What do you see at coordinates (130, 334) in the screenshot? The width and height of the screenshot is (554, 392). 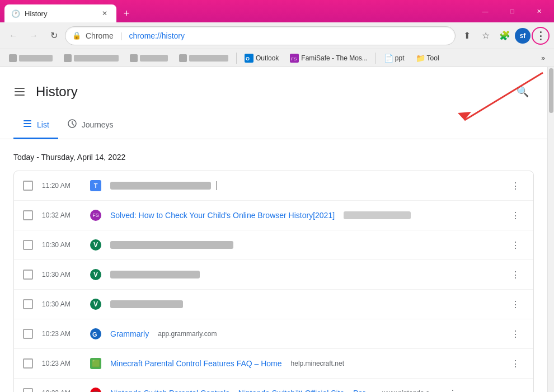 I see `row-title-text-6: Grammarly` at bounding box center [130, 334].